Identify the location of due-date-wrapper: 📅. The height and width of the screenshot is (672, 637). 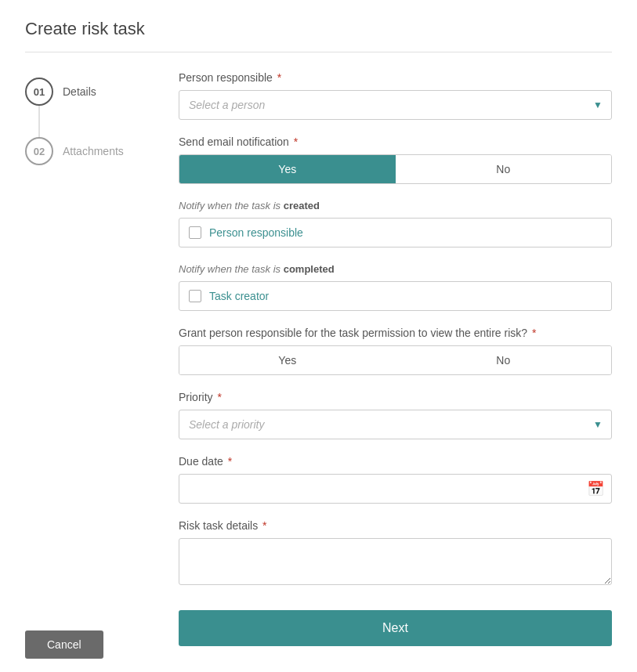
(395, 489).